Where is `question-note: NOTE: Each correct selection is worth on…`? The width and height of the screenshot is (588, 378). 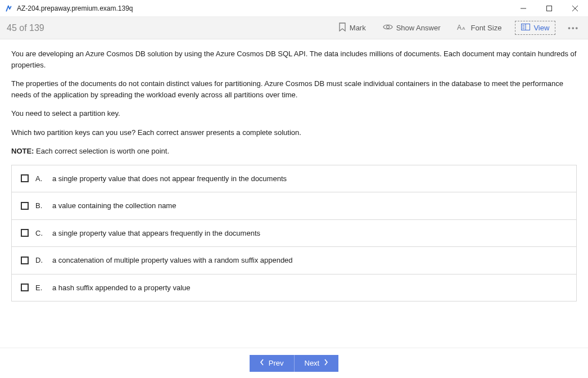 question-note: NOTE: Each correct selection is worth on… is located at coordinates (294, 151).